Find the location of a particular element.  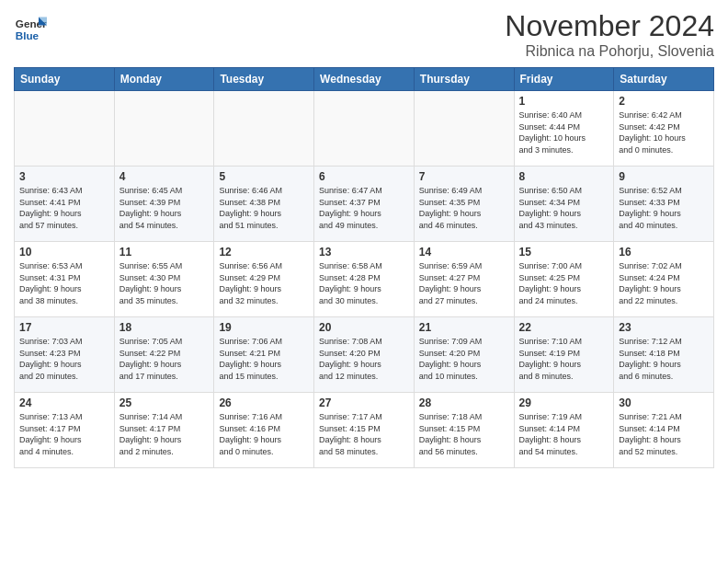

table-row: 8Sunrise: 6:50 AM Sunset: 4:34 PM Daylig… is located at coordinates (564, 204).